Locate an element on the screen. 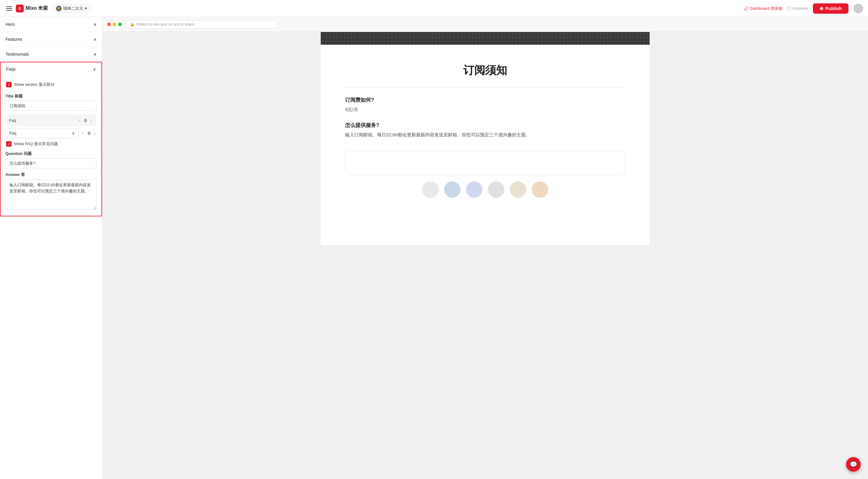 Image resolution: width=868 pixels, height=479 pixels. save-icon: ☐ is located at coordinates (789, 9).